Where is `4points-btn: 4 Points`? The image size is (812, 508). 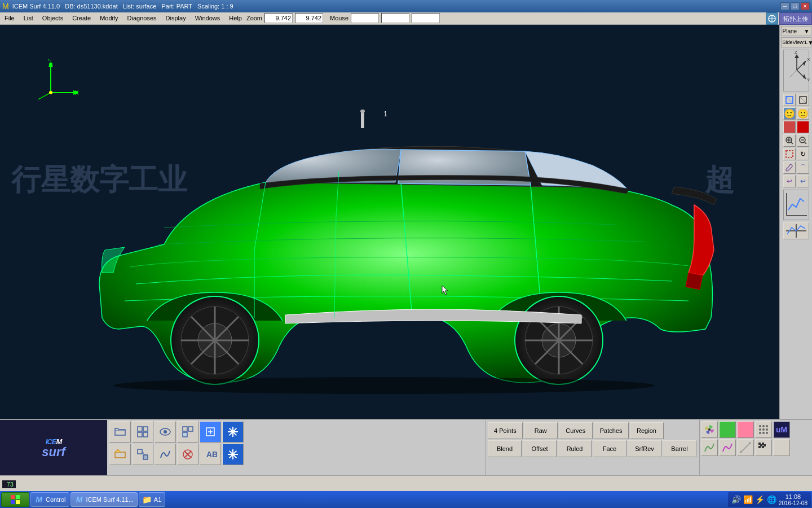 4points-btn: 4 Points is located at coordinates (505, 431).